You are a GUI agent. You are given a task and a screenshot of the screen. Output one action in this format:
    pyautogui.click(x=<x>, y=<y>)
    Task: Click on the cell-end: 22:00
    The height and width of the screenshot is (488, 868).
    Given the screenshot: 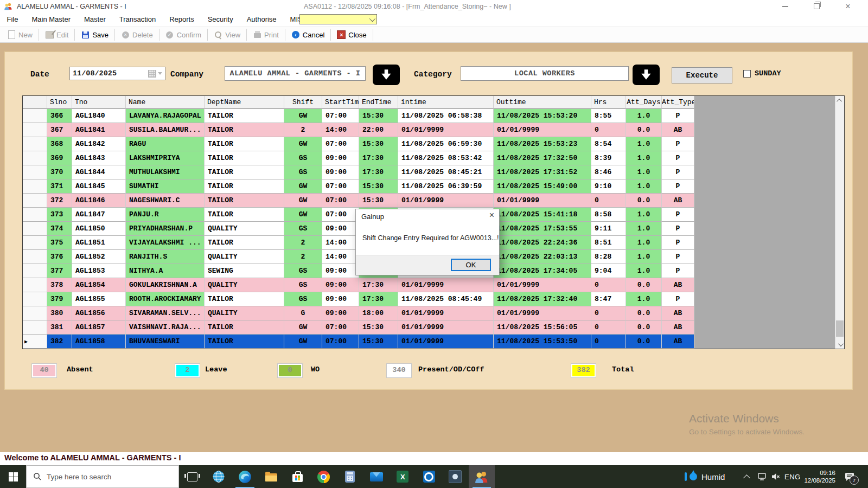 What is the action you would take?
    pyautogui.click(x=379, y=130)
    